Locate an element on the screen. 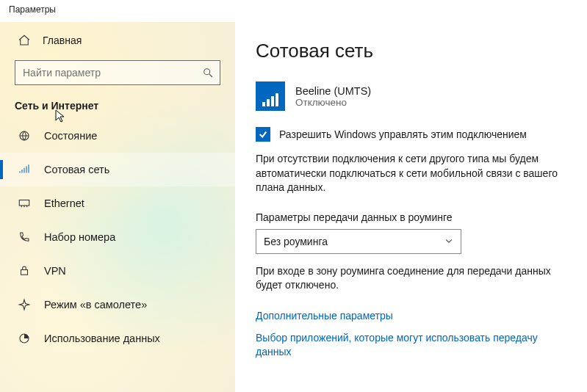 This screenshot has width=587, height=392. link-choose-apps: Выбор приложений, которые могут использо… is located at coordinates (411, 345).